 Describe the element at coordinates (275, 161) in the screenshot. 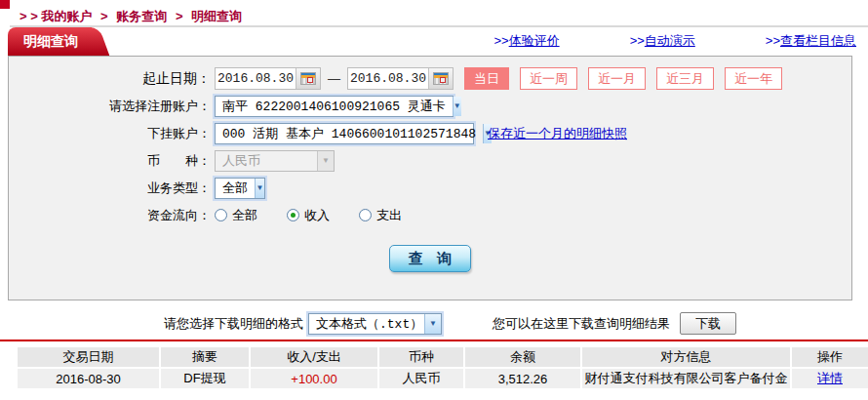

I see `currency-select: 人民币 ▼` at that location.